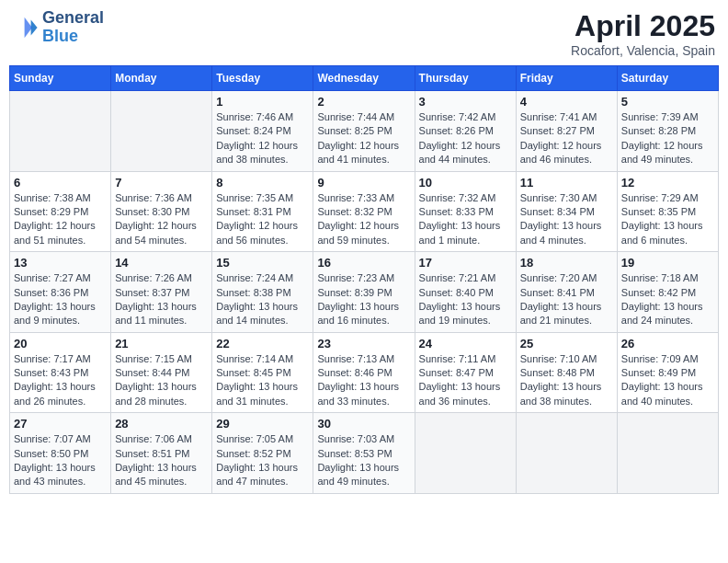 This screenshot has height=563, width=728. I want to click on day-info: Sunrise: 7:06 AMSunset: 8:51 PMDaylight:…, so click(162, 461).